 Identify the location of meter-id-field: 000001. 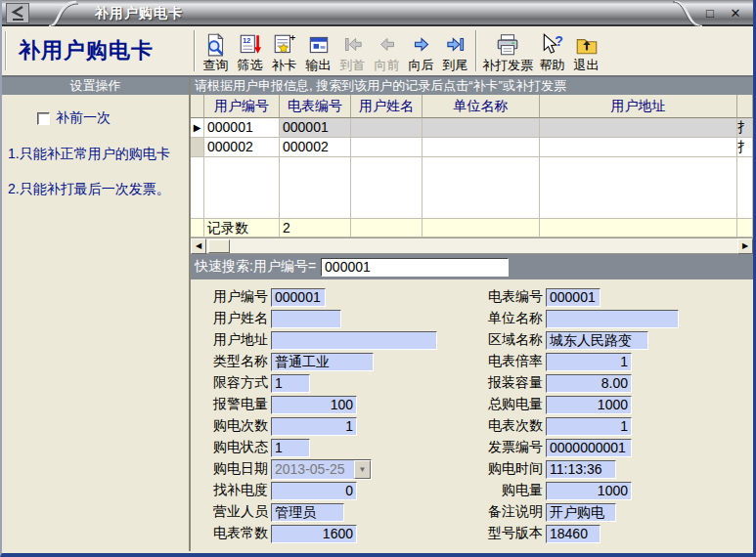
(573, 297).